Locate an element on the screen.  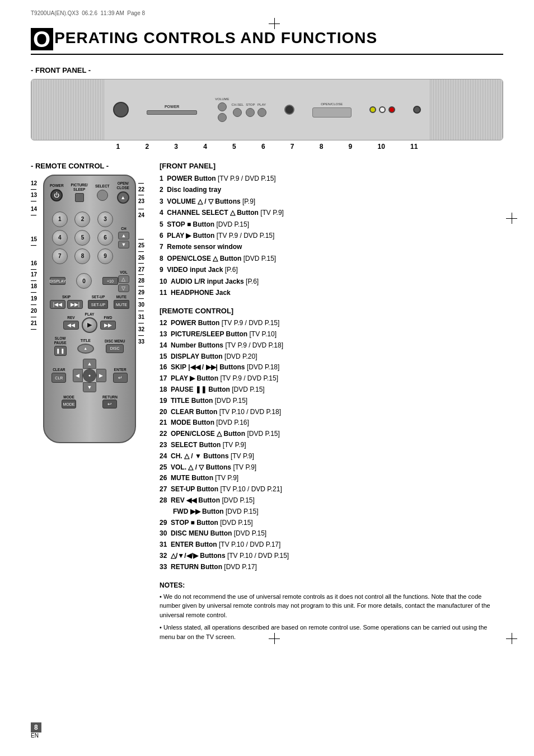
r-picture-sleep-btn is located at coordinates (79, 198).